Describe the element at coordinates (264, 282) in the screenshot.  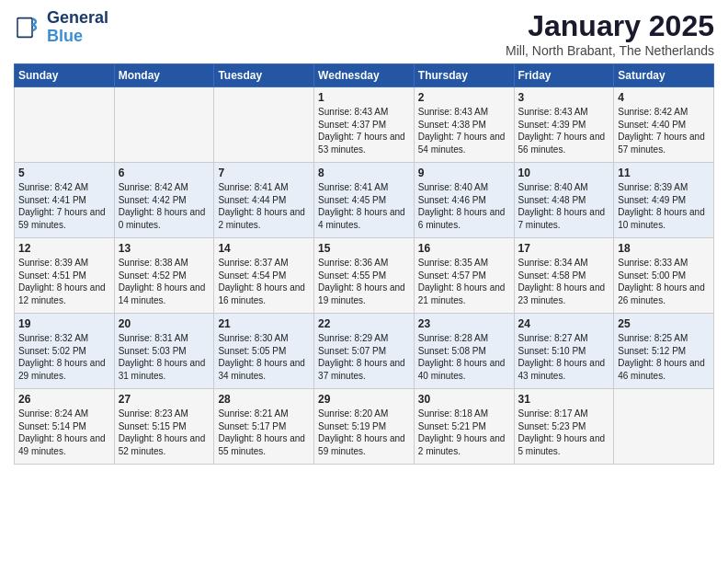
I see `day-info: Sunrise: 8:37 AM Sunset: 4:54 PM Dayligh…` at that location.